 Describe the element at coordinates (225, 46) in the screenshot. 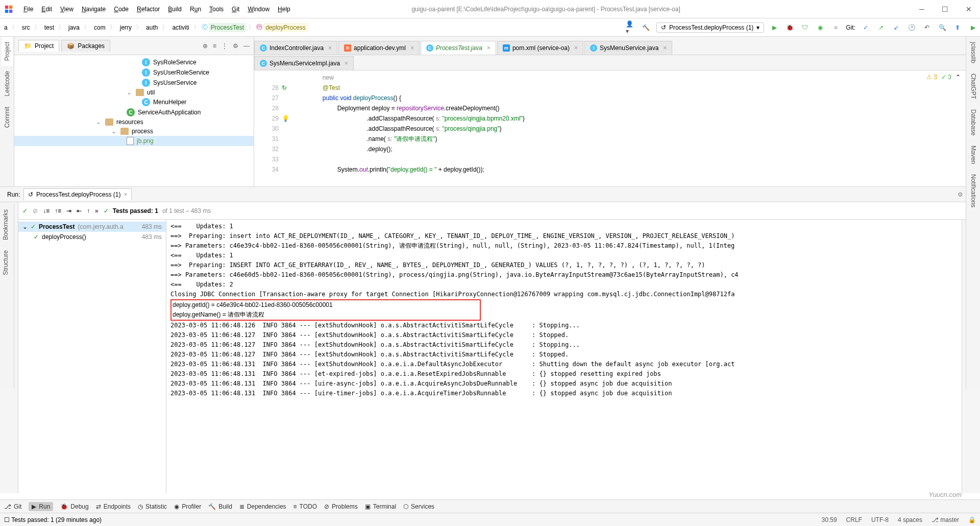

I see `collapse-all-icon: ⋮` at that location.